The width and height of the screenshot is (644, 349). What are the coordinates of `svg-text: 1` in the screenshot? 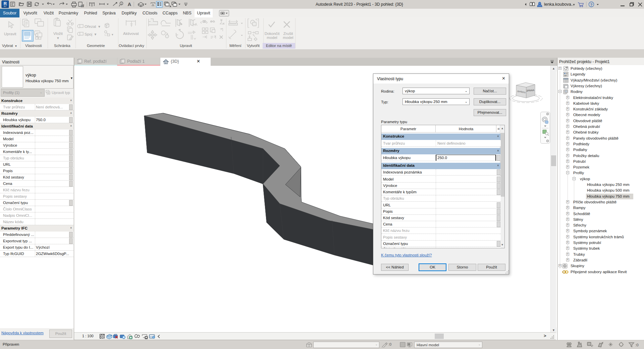 It's located at (121, 3).